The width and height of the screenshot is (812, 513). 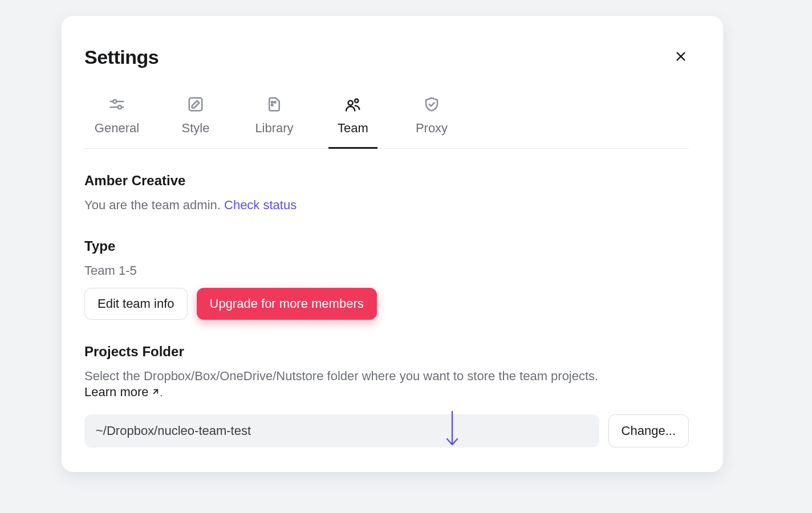 What do you see at coordinates (117, 122) in the screenshot?
I see `tab-general: General` at bounding box center [117, 122].